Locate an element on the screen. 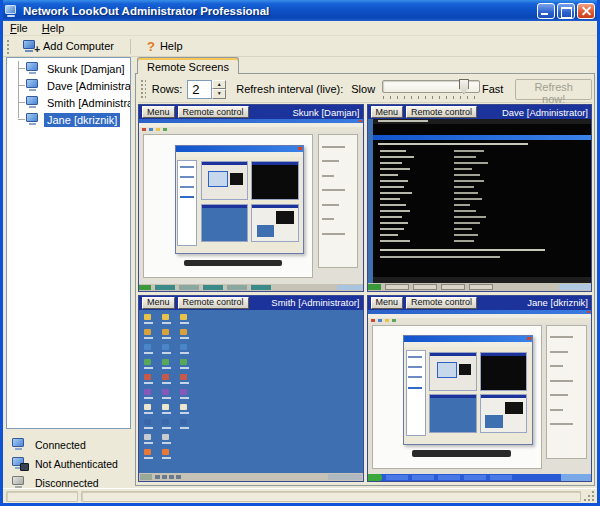 This screenshot has width=600, height=506. title-bar: Network LookOut Administrator Profession… is located at coordinates (300, 10).